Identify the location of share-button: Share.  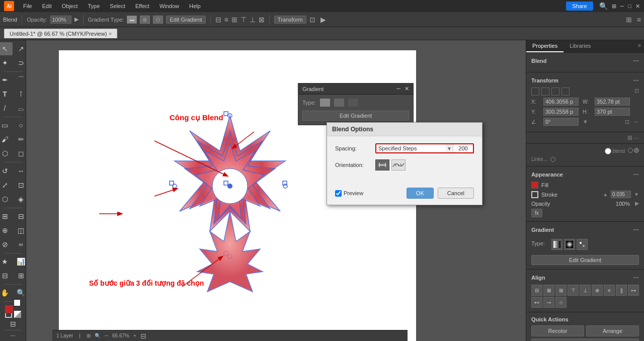
(580, 6).